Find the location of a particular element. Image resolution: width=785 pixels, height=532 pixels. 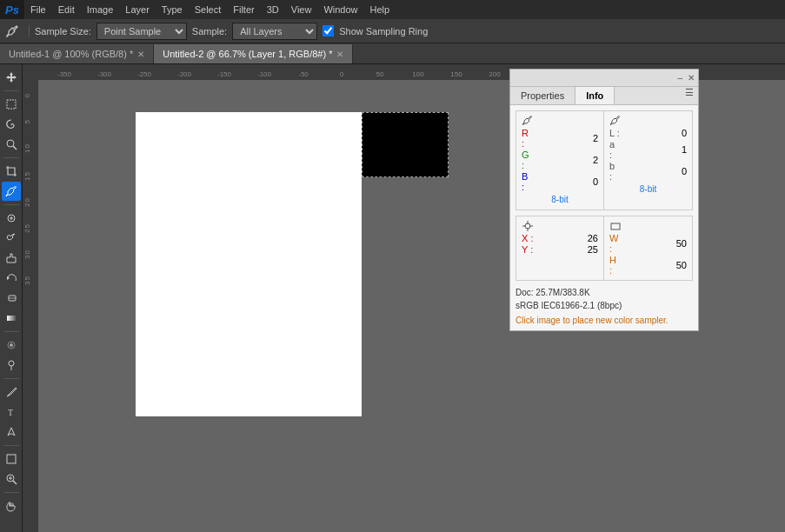

tool-history-brush is located at coordinates (11, 278).